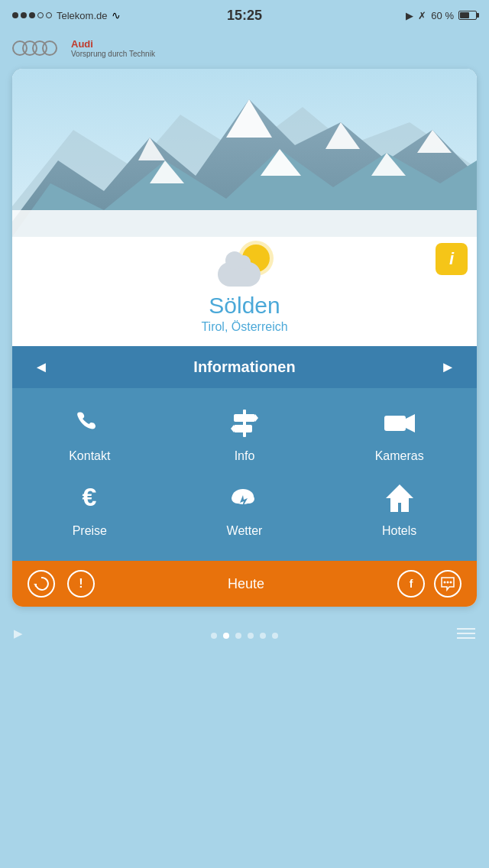 The height and width of the screenshot is (868, 489). I want to click on status-bar: Telekom.de ∿ 15:25 ▶ ✗ 60 %, so click(244, 15).